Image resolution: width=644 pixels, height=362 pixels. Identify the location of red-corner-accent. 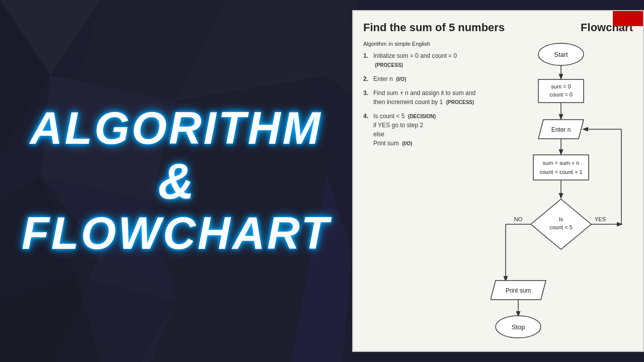
(628, 19).